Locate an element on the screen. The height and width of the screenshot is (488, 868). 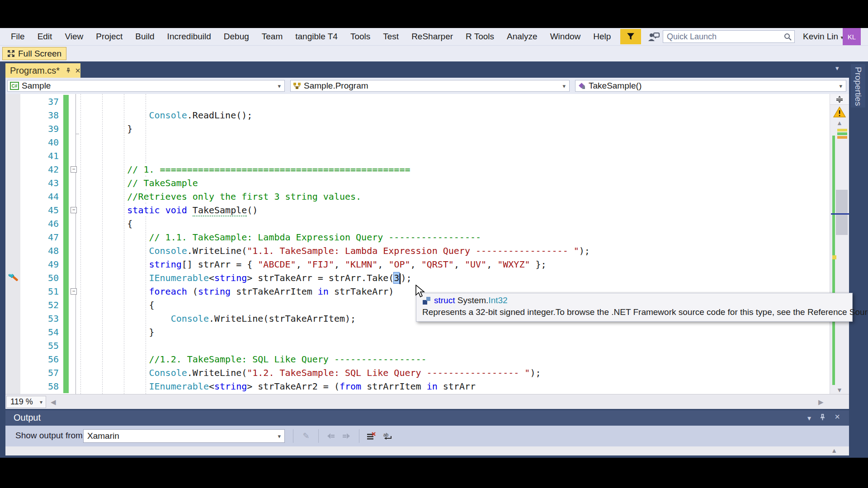
menu-item-help: Help is located at coordinates (602, 37).